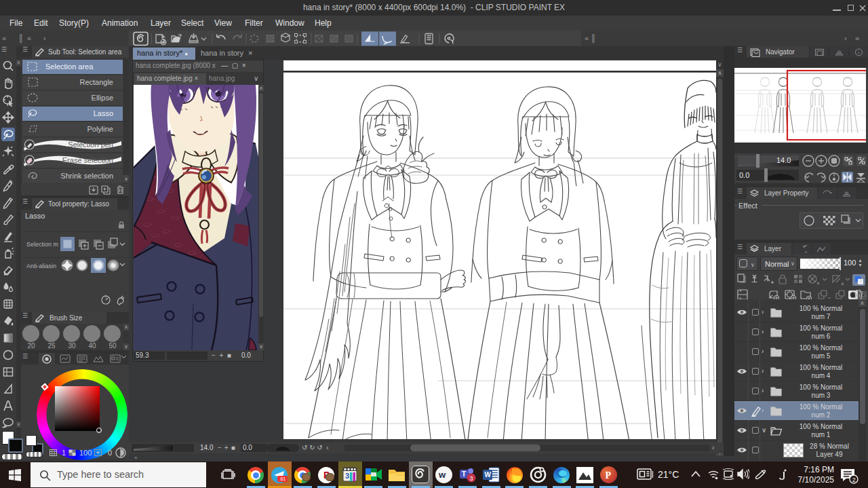 The height and width of the screenshot is (488, 868). What do you see at coordinates (854, 480) in the screenshot?
I see `svg-text: 2` at bounding box center [854, 480].